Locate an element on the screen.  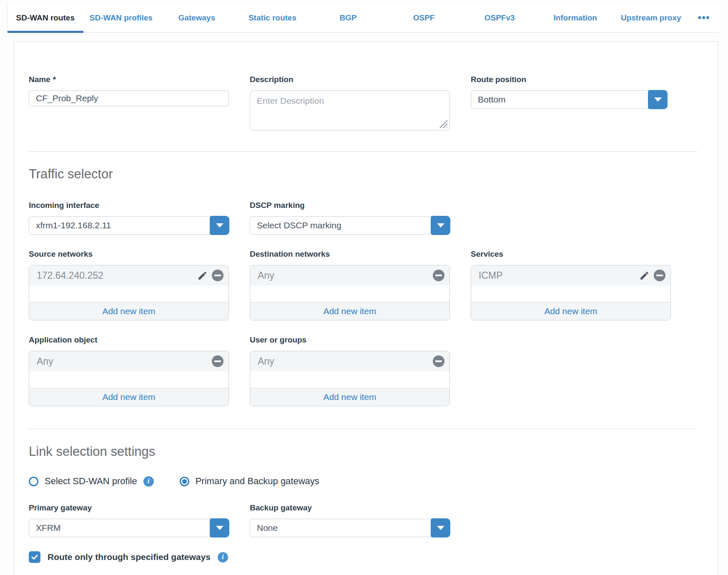
dscp-marking-field-group: DSCP marking Select DSCP marking is located at coordinates (350, 218).